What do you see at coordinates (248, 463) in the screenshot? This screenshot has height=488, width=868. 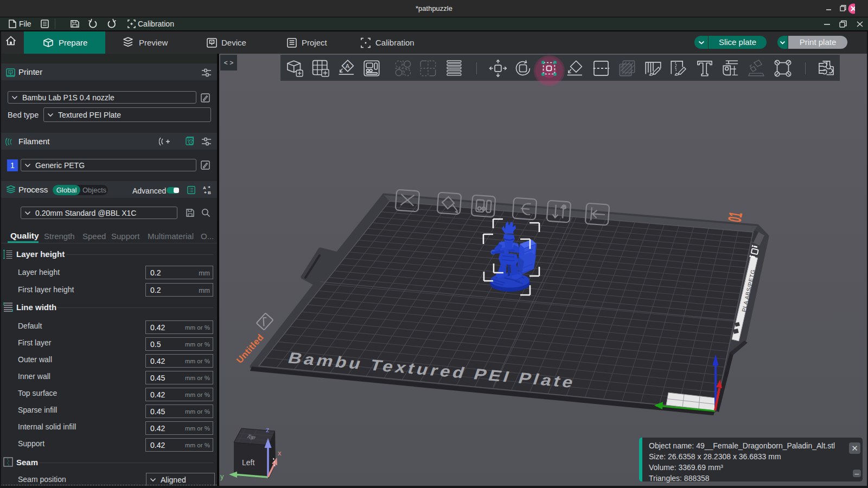 I see `svg-text: Left` at bounding box center [248, 463].